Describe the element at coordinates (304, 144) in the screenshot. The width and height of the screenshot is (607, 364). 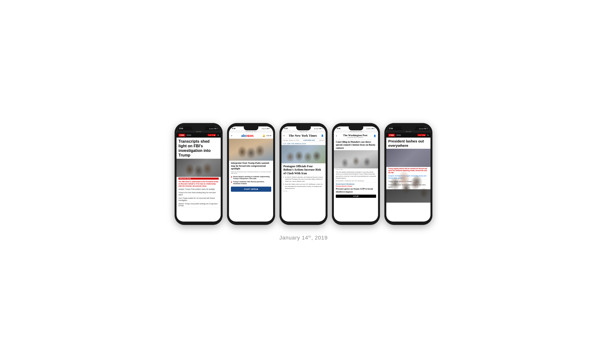
I see `nyt-section-label: U.S. AND THE MIDDLE EAST` at that location.